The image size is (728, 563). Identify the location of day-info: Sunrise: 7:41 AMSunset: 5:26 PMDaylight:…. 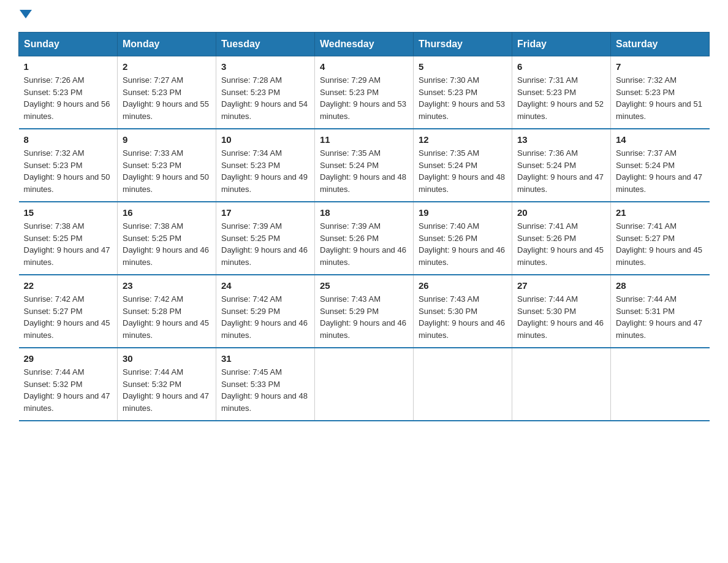
(560, 244).